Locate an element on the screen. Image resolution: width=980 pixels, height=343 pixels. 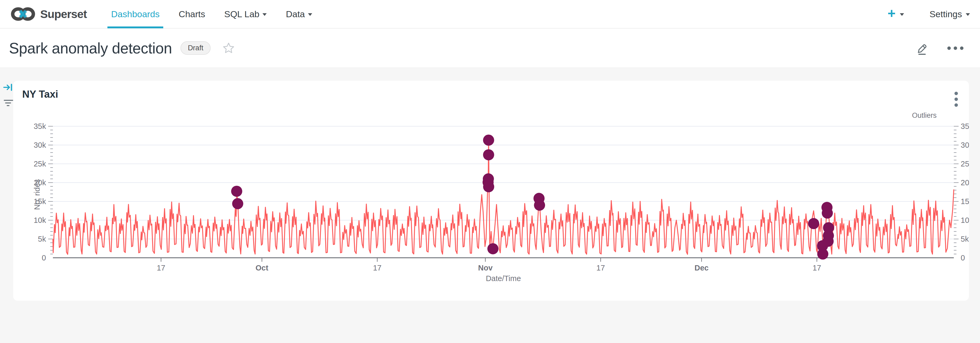
superset-infinity-icon is located at coordinates (23, 14).